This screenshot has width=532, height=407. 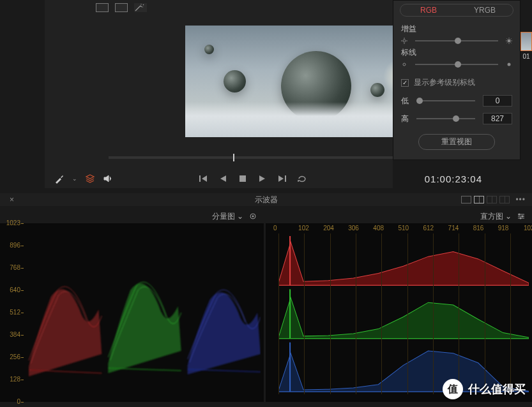 I want to click on loop-icon, so click(x=302, y=179).